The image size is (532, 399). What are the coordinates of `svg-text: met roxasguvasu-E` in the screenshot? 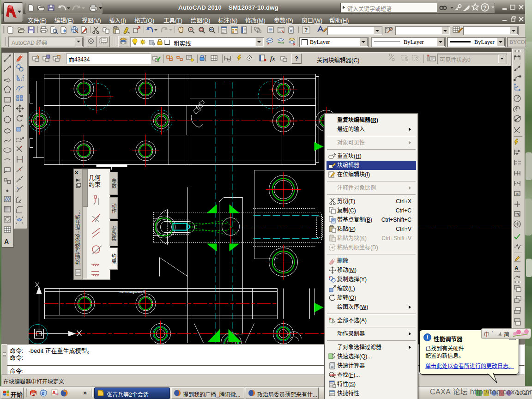 It's located at (133, 292).